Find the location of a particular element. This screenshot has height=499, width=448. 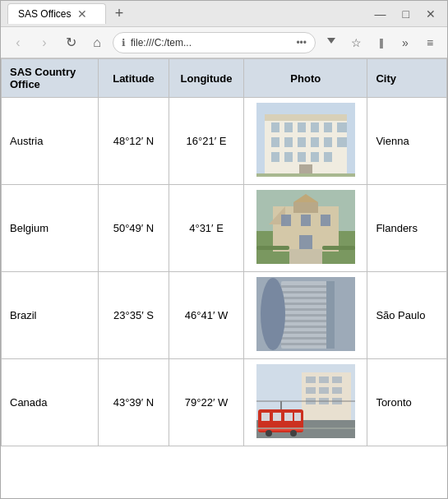

more-tools-button: » is located at coordinates (405, 43).